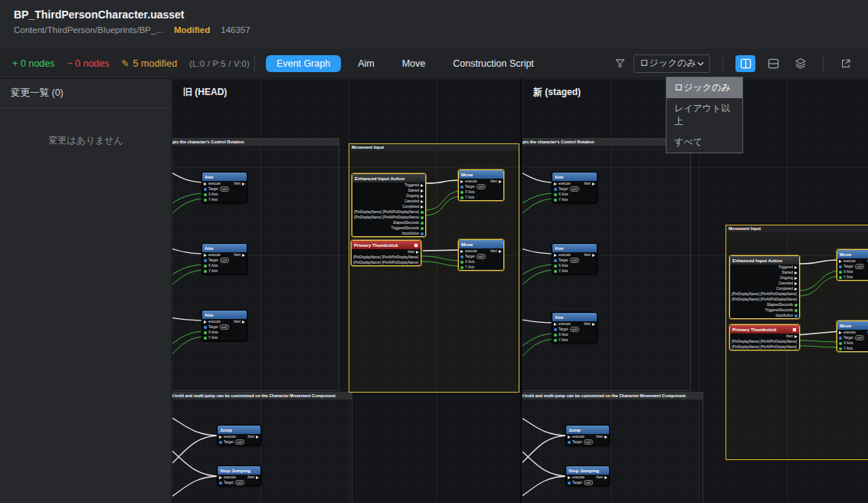 The width and height of the screenshot is (868, 503). What do you see at coordinates (672, 64) in the screenshot?
I see `diff-filter-select: ロジックのみ` at bounding box center [672, 64].